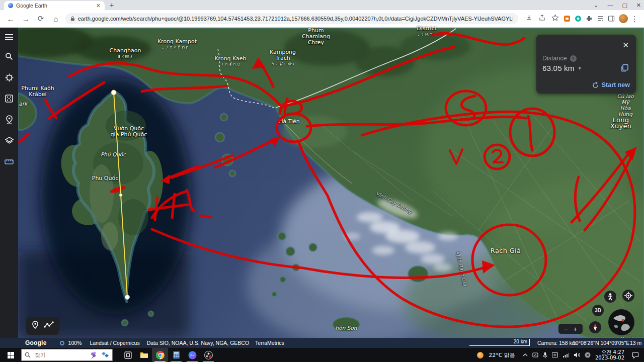  What do you see at coordinates (9, 183) in the screenshot?
I see `earth-sidebar` at bounding box center [9, 183].